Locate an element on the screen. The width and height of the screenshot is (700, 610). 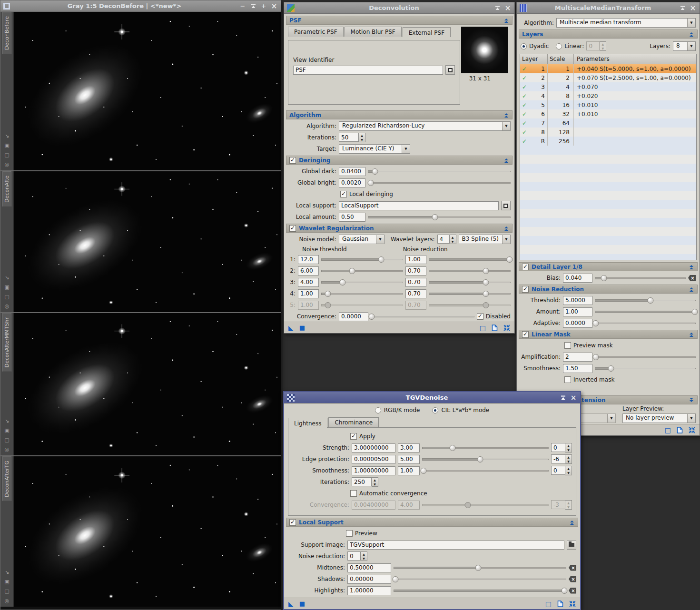
minimize-icon is located at coordinates (243, 6).